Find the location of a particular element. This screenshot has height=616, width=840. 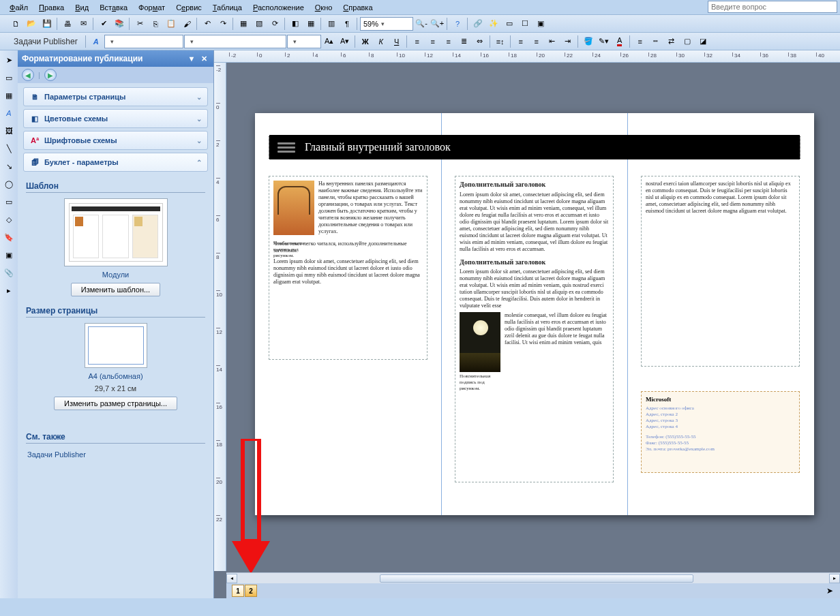

3d-style-icon: ◪ is located at coordinates (703, 42).